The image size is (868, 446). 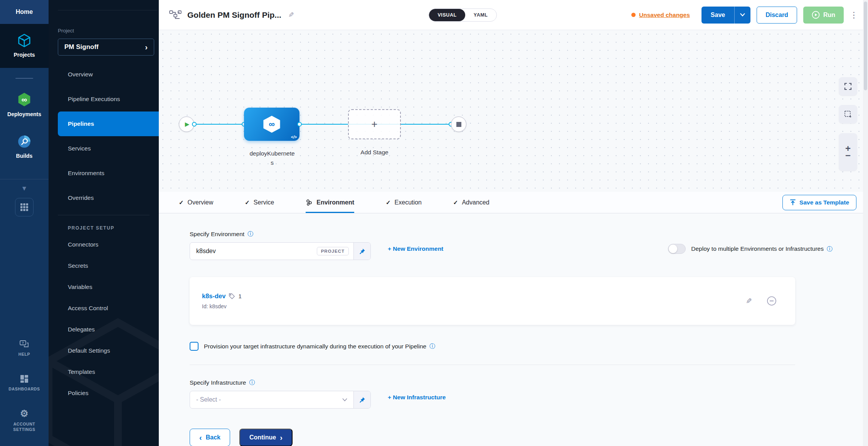 What do you see at coordinates (24, 105) in the screenshot?
I see `rail-module-deployments: ∞ Deployments` at bounding box center [24, 105].